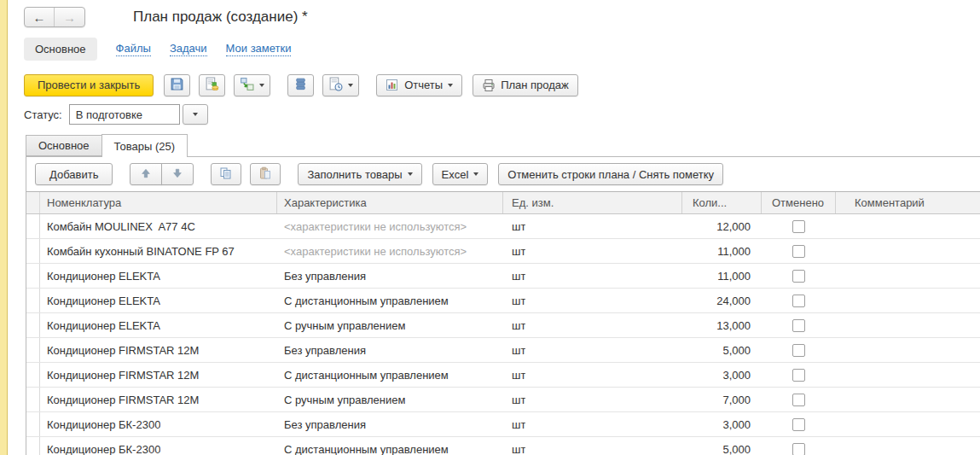 This screenshot has width=980, height=455. Describe the element at coordinates (798, 203) in the screenshot. I see `column-header-cancelled: Отменено` at that location.